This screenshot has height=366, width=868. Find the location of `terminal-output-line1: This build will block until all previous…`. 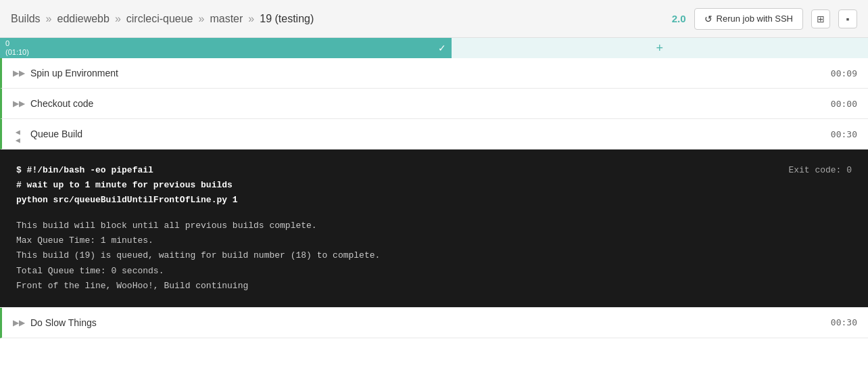

terminal-output-line1: This build will block until all previous… is located at coordinates (434, 226).